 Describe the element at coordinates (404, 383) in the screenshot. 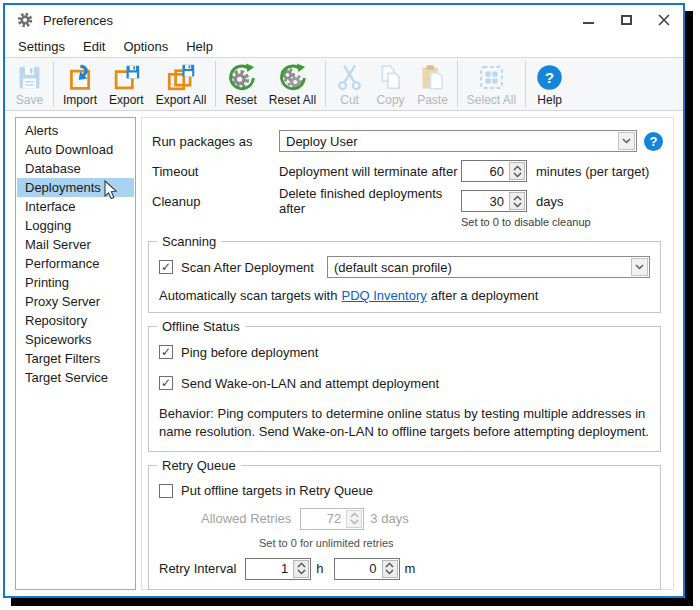

I see `wol-row: ✓ Send Wake-on-LAN and attempt deploymen…` at that location.